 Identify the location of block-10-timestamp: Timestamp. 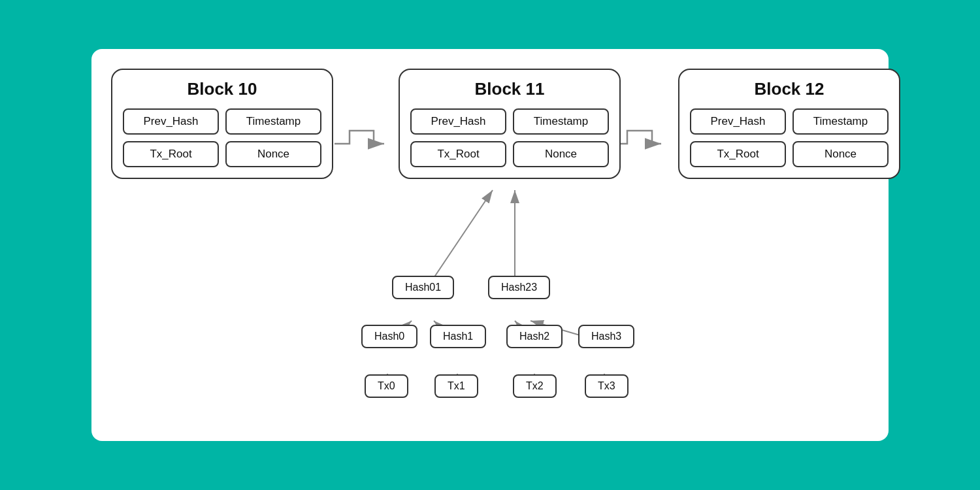
(273, 122).